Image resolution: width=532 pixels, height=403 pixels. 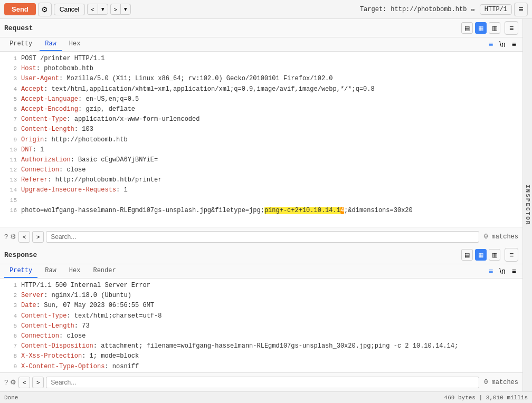 What do you see at coordinates (103, 9) in the screenshot?
I see `nav-back-dropdown-button: ▾` at bounding box center [103, 9].